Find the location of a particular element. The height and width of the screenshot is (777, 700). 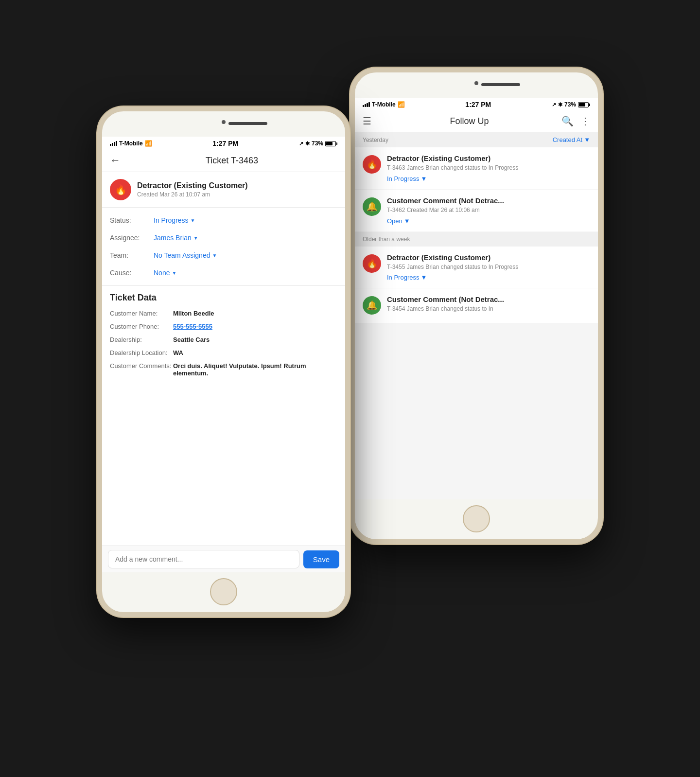

ticket-fields: Status: In Progress ▼ Assignee: James Br… is located at coordinates (224, 247).